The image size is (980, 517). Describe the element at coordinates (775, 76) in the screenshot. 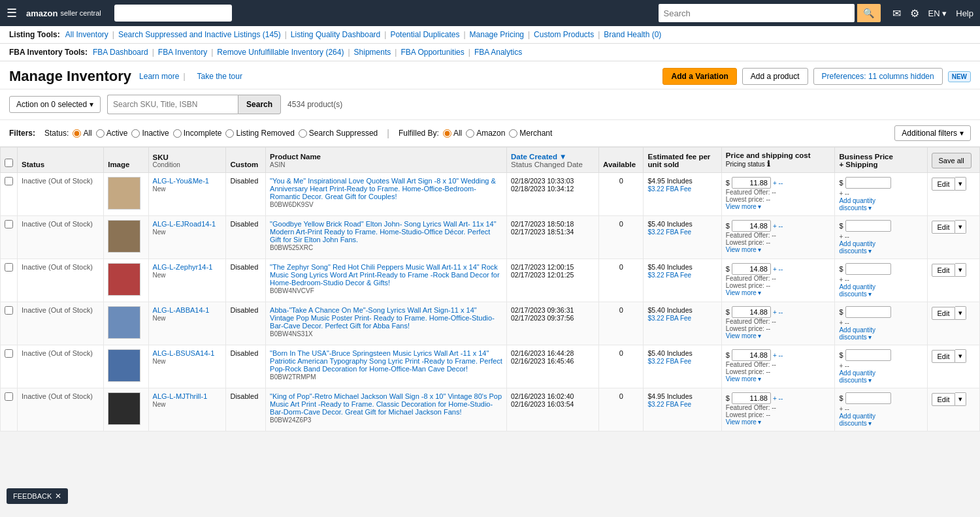

I see `add-product-button: Add a product` at that location.